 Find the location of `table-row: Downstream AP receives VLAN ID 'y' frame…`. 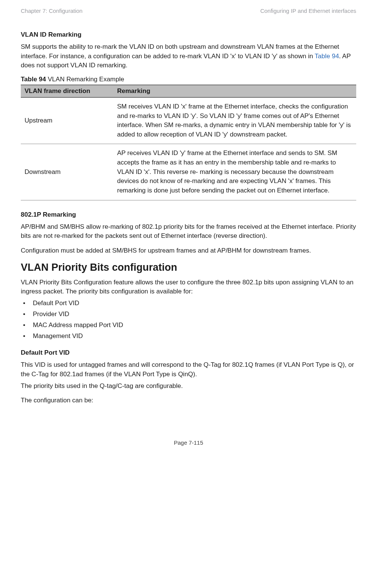

table-row: Downstream AP receives VLAN ID 'y' frame… is located at coordinates (188, 172).